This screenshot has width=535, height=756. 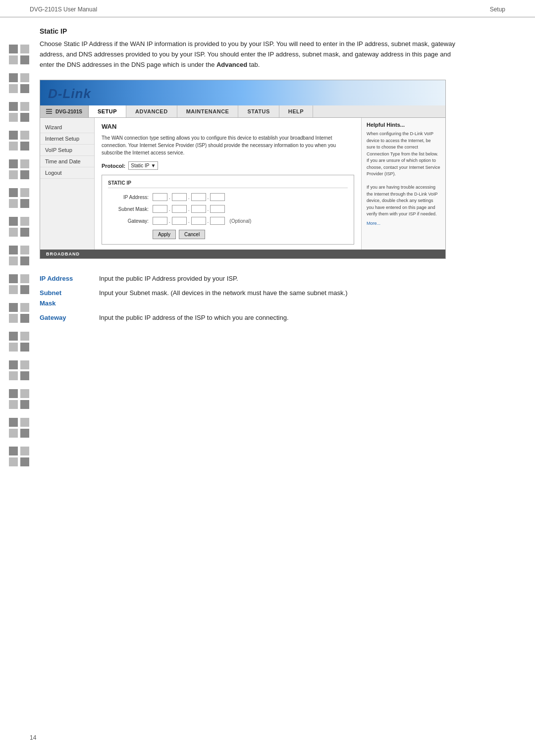 I want to click on dlink-nav: DVG-2101S SETUP ADVANCED MAINTENANCE STA…, so click(x=243, y=112).